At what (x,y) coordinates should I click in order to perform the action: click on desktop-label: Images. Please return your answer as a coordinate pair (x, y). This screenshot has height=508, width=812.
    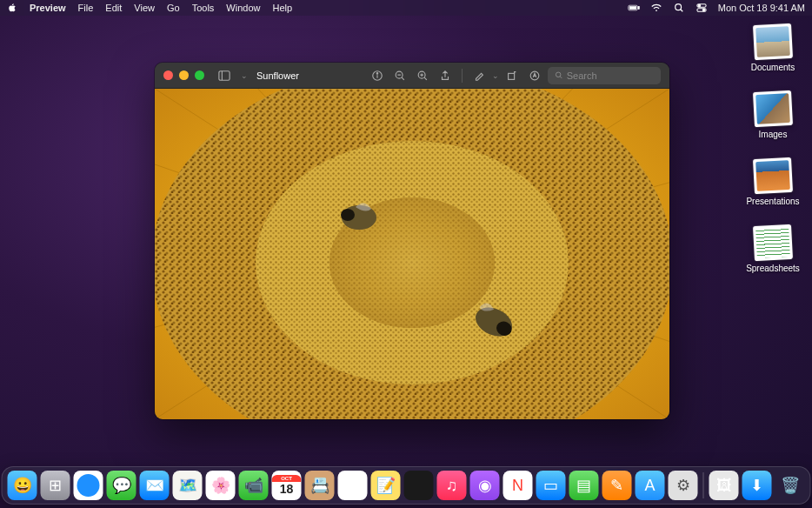
    Looking at the image, I should click on (774, 134).